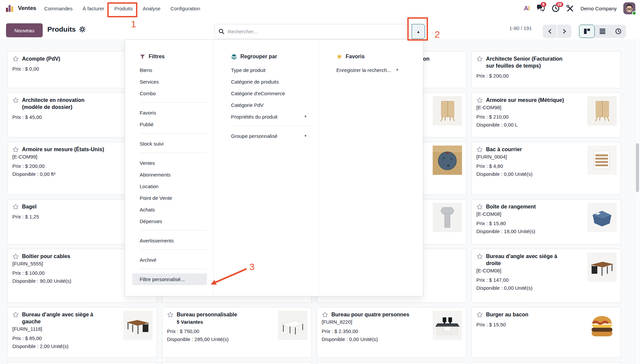  Describe the element at coordinates (602, 267) in the screenshot. I see `product-image-desk-right` at that location.